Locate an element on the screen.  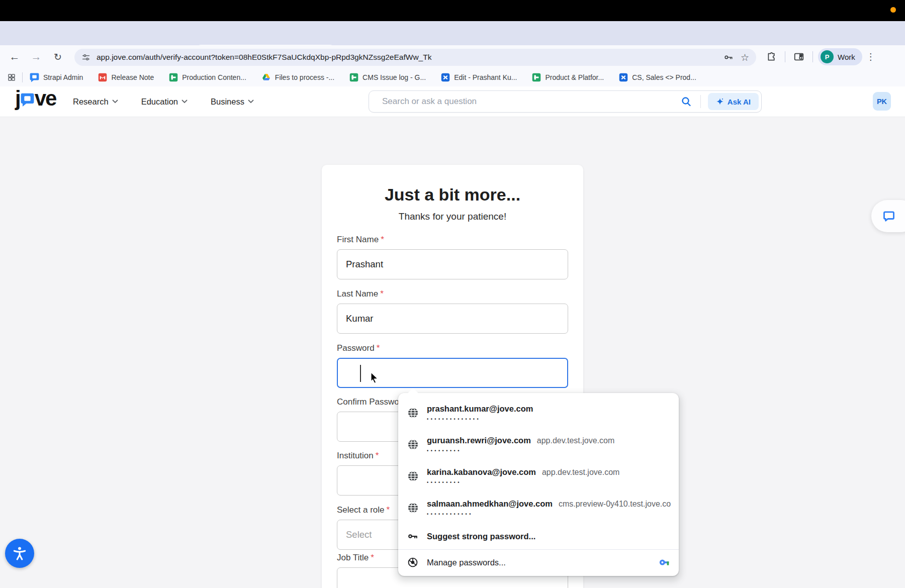
autofill-email: guruansh.rewri@jove.com is located at coordinates (479, 440).